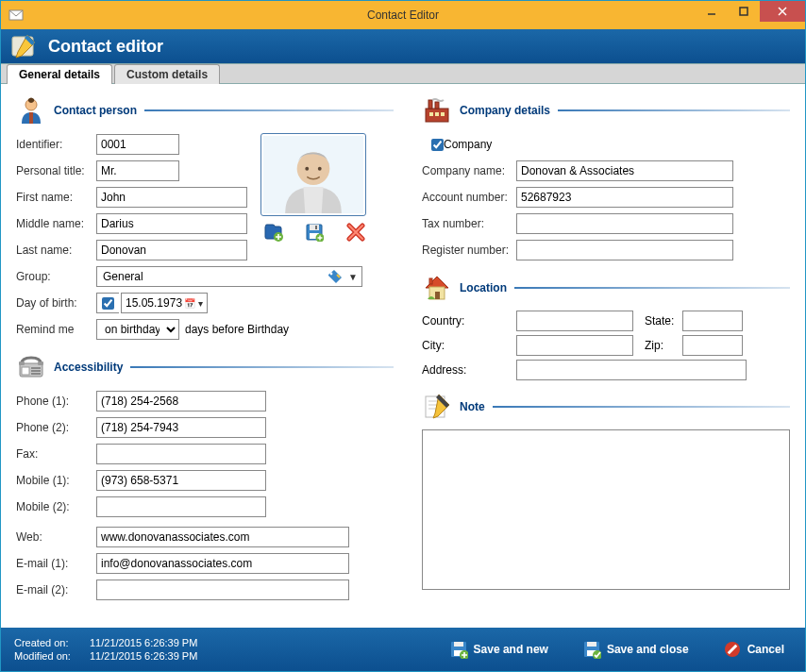  What do you see at coordinates (57, 428) in the screenshot?
I see `label-phone2: Phone (2):` at bounding box center [57, 428].